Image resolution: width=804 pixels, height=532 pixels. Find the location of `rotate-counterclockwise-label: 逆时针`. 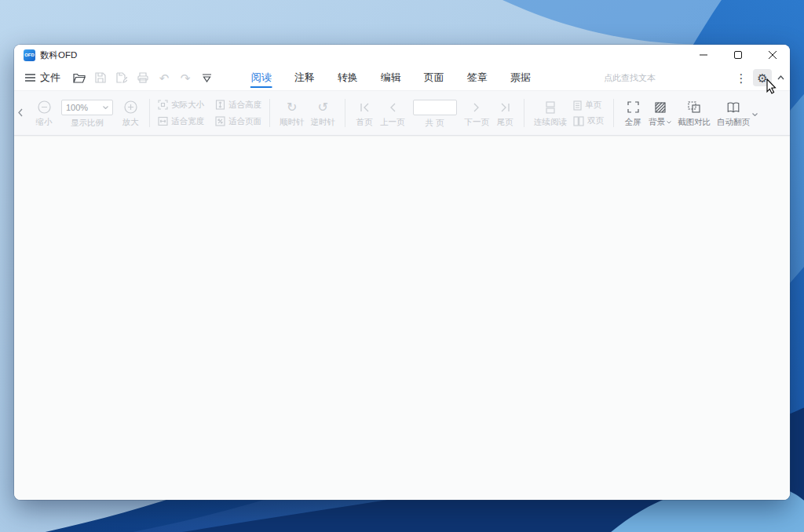

rotate-counterclockwise-label: 逆时针 is located at coordinates (323, 122).